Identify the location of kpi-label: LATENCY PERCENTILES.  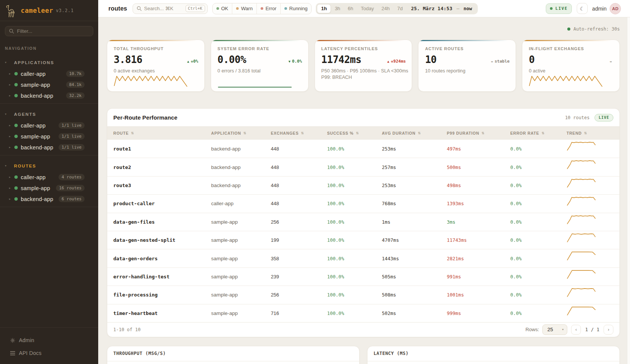
(364, 49).